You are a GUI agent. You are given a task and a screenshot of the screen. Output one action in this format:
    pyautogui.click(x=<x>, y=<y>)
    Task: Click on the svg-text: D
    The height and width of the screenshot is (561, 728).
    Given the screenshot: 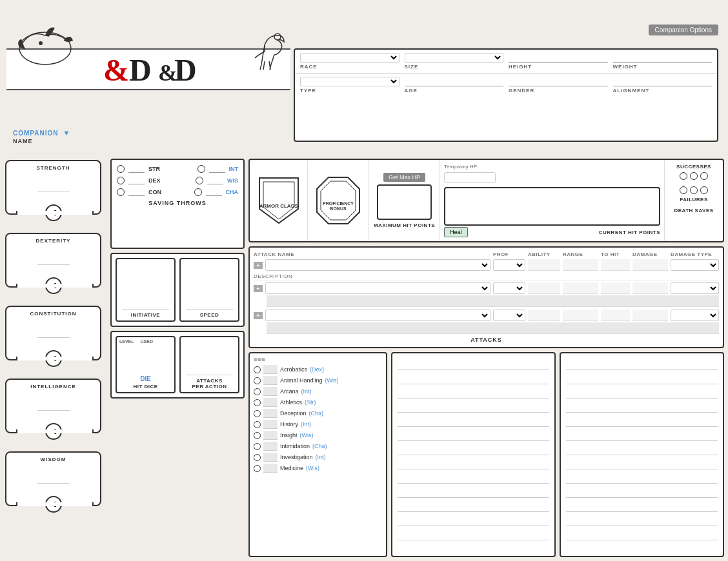 What is the action you would take?
    pyautogui.click(x=141, y=70)
    